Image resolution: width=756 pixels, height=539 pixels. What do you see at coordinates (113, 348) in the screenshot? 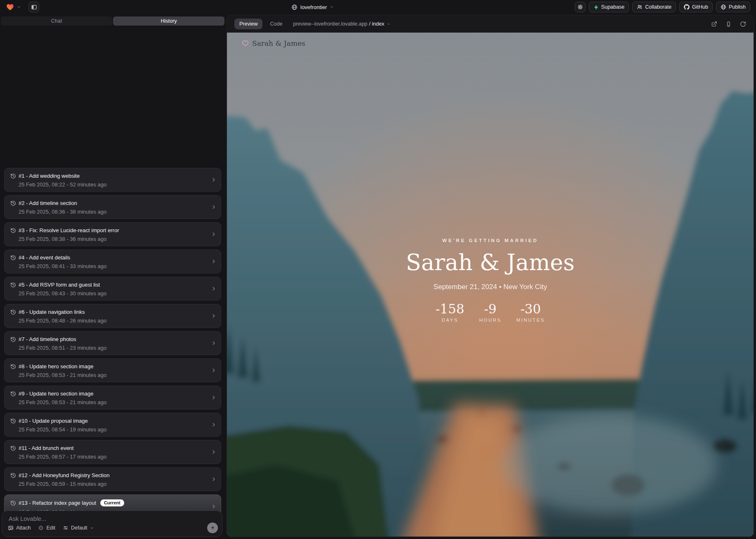
I see `history-item-timestamp: 25 Feb 2025, 08:51 - 23 minutes ago` at bounding box center [113, 348].